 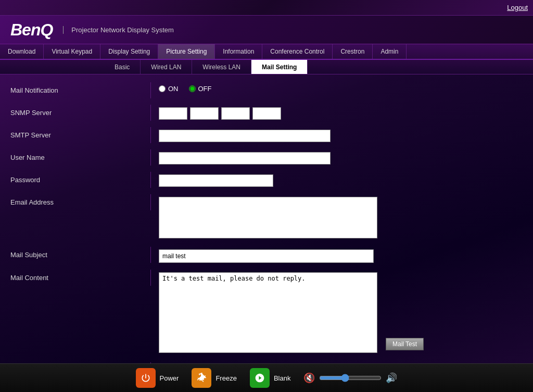 I want to click on nav-item-admin: Admin, so click(x=389, y=52).